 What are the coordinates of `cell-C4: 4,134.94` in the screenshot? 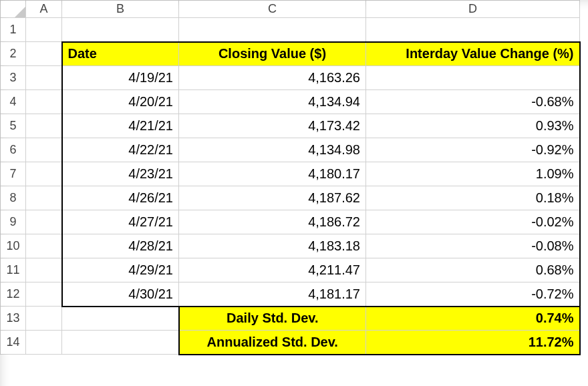 It's located at (273, 102).